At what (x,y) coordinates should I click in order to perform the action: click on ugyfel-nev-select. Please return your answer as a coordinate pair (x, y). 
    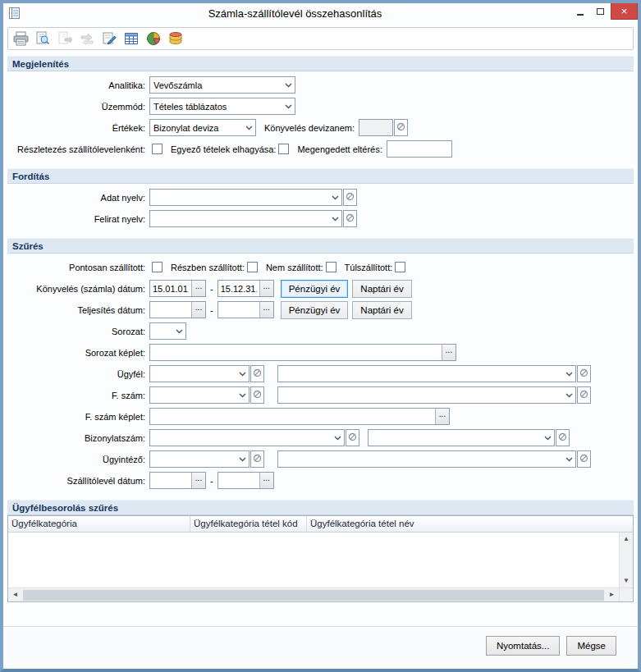
    Looking at the image, I should click on (427, 374).